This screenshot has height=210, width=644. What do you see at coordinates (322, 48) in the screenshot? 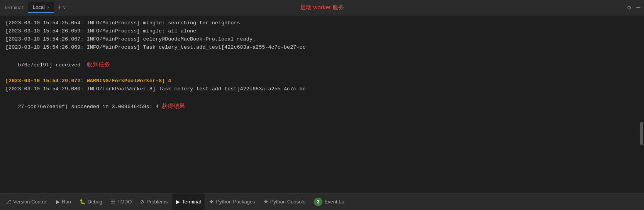
I see `terminal-line: [2023-03-10 15:54:26,069: INFO/MainProce…` at bounding box center [322, 48].